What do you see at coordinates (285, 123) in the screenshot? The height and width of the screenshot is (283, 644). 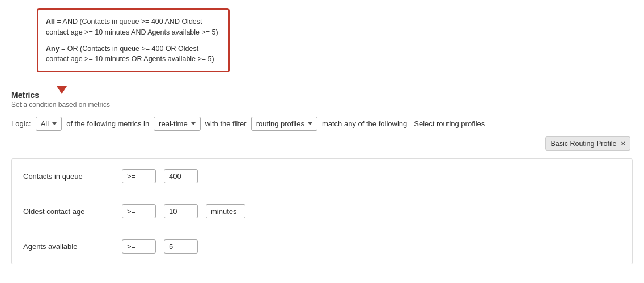 I see `filter-dropdown: routing profiles` at bounding box center [285, 123].